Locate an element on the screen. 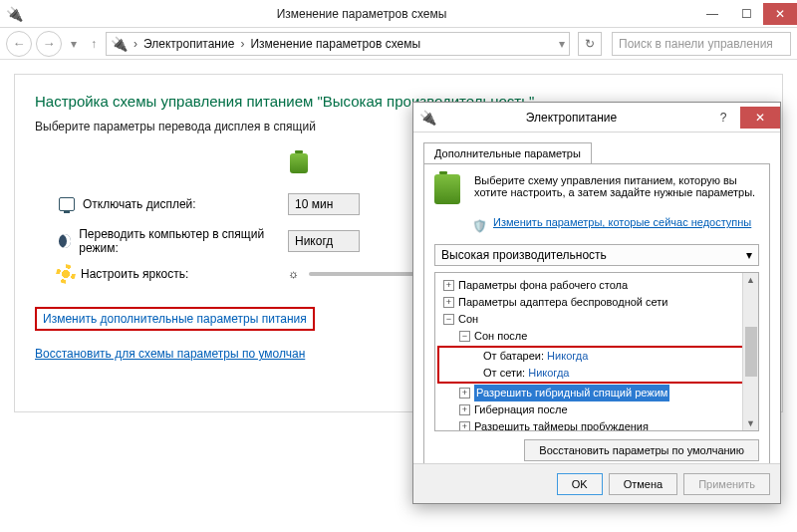  sun-icon is located at coordinates (66, 274).